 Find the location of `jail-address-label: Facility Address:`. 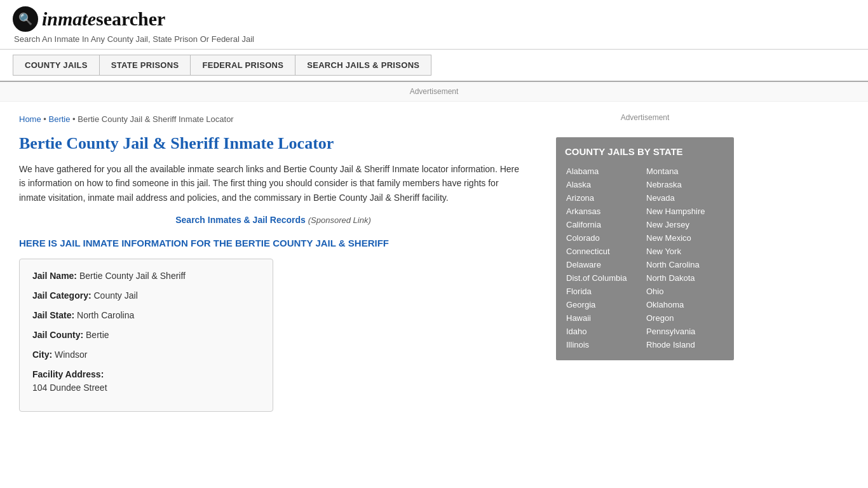

jail-address-label: Facility Address: is located at coordinates (68, 374).